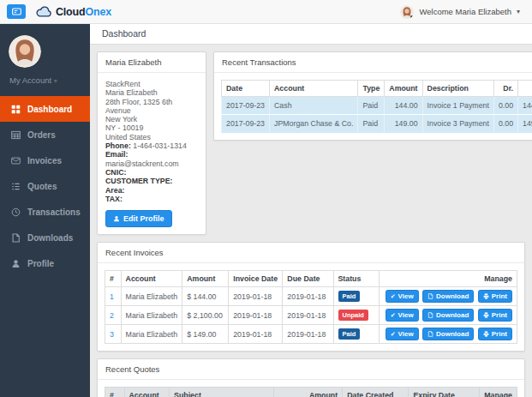 The height and width of the screenshot is (397, 532). What do you see at coordinates (111, 316) in the screenshot?
I see `invoice-number-link: 2` at bounding box center [111, 316].